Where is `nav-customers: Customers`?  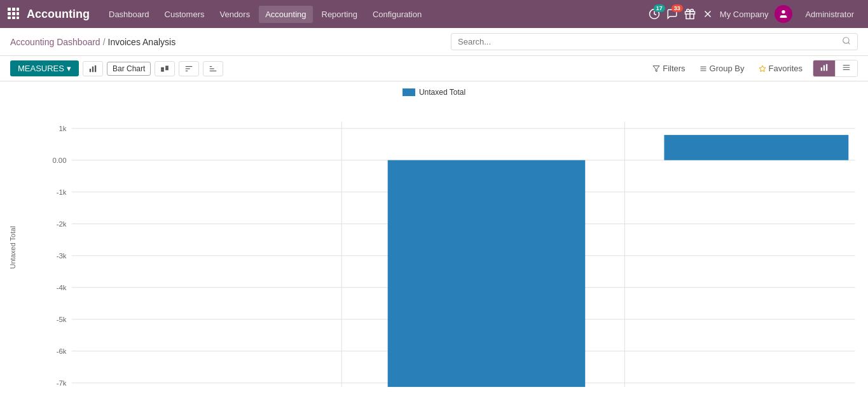 nav-customers: Customers is located at coordinates (184, 14).